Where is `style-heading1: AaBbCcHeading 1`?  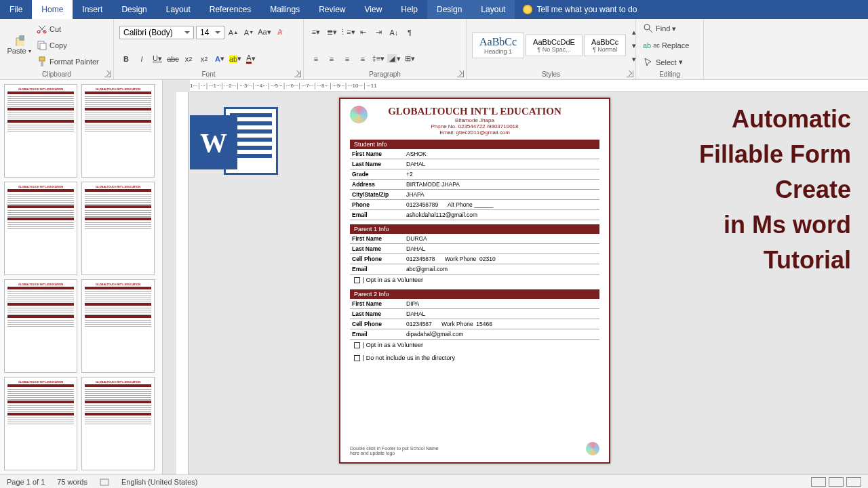
style-heading1: AaBbCcHeading 1 is located at coordinates (498, 45).